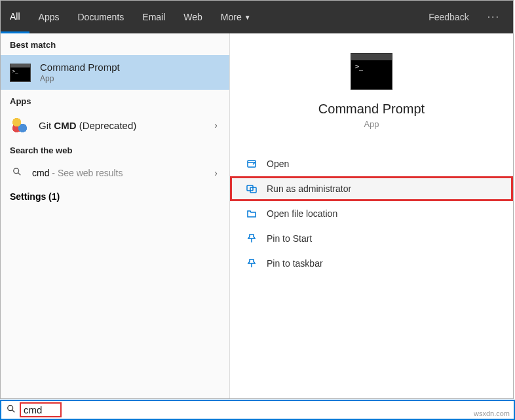 The height and width of the screenshot is (420, 515). Describe the element at coordinates (491, 413) in the screenshot. I see `watermark-text: wsxdn.com` at that location.